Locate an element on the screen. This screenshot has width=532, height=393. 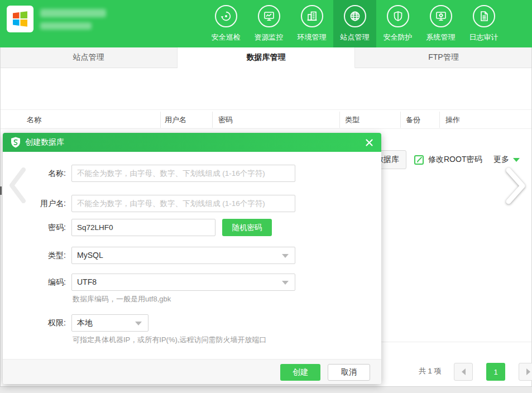
globe-icon is located at coordinates (355, 16).